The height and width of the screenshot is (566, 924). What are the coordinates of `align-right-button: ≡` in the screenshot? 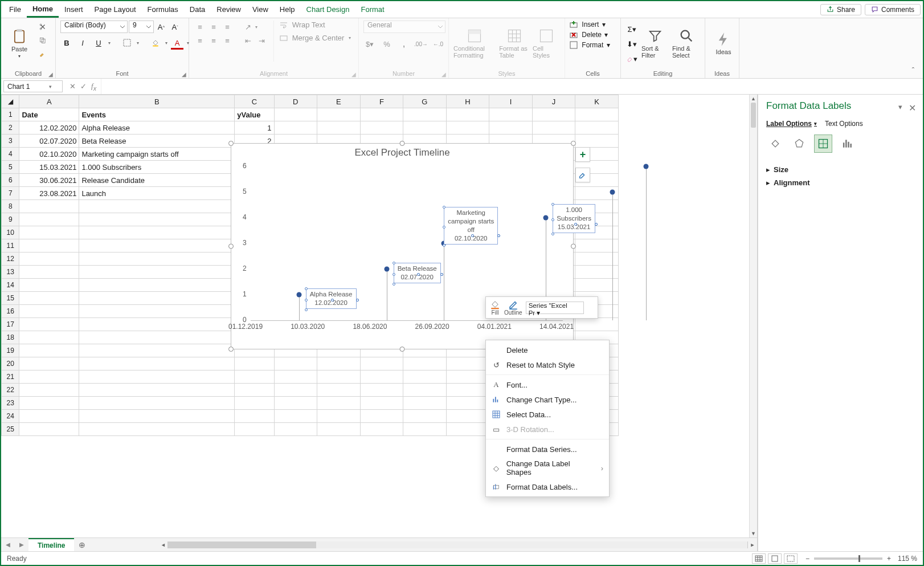 It's located at (227, 40).